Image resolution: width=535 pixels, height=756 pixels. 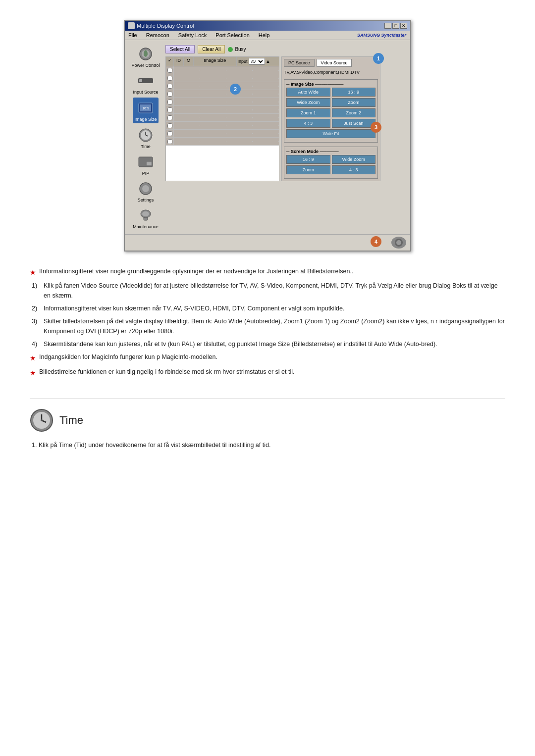 I want to click on sidebar-item-maintenance: Maintenance, so click(x=146, y=218).